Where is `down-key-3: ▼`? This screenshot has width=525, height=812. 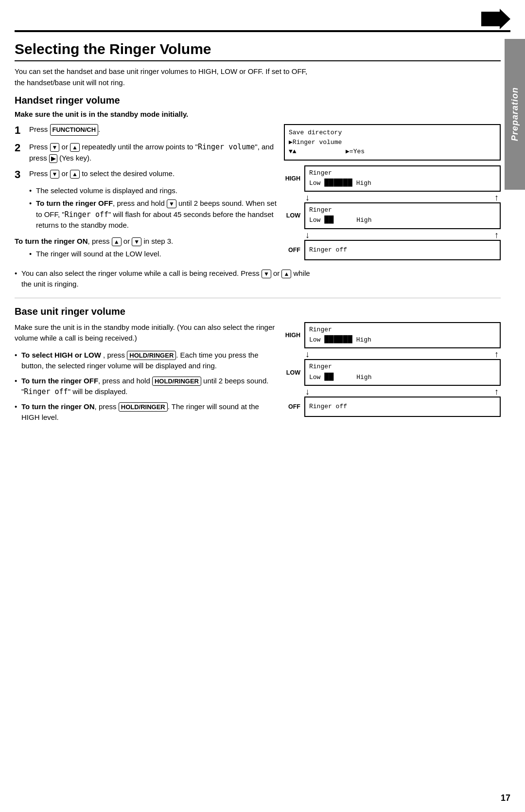 down-key-3: ▼ is located at coordinates (172, 204).